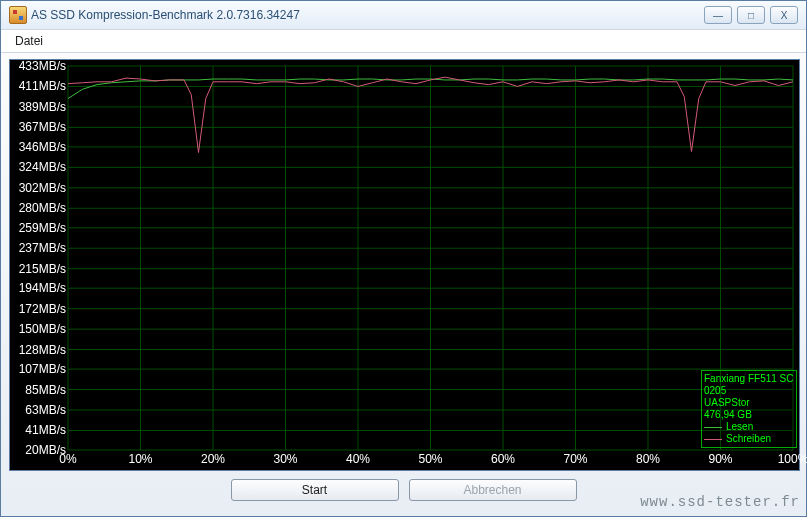 This screenshot has width=807, height=517. Describe the element at coordinates (46, 410) in the screenshot. I see `y-tick-label: 63MB/s` at that location.